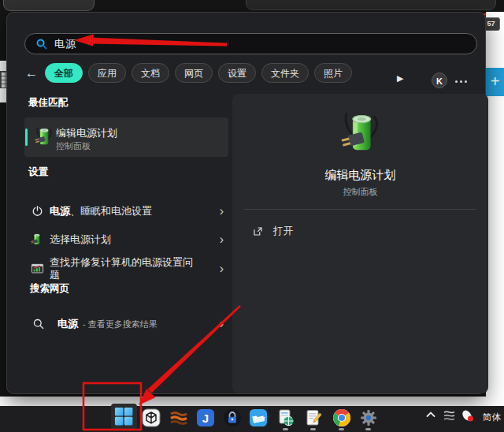  What do you see at coordinates (120, 325) in the screenshot?
I see `result-label: - 查看更多搜索结果` at bounding box center [120, 325].